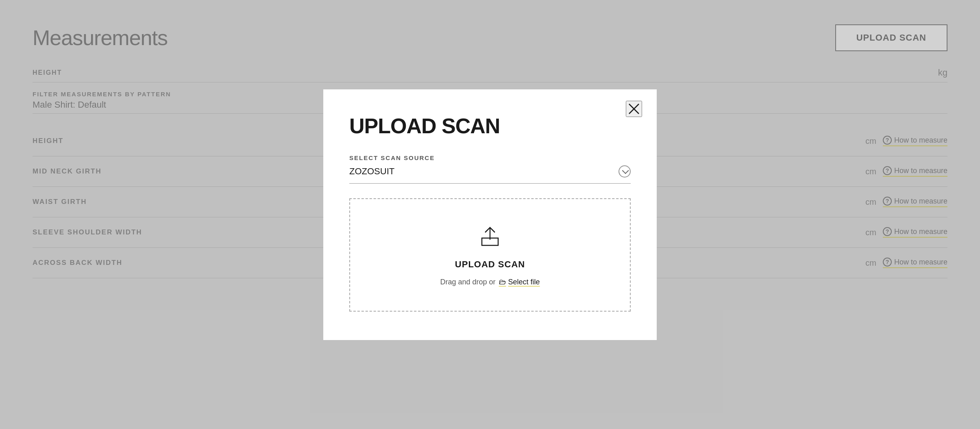 This screenshot has width=980, height=429. I want to click on select-scan-label: SELECT SCAN SOURCE, so click(490, 158).